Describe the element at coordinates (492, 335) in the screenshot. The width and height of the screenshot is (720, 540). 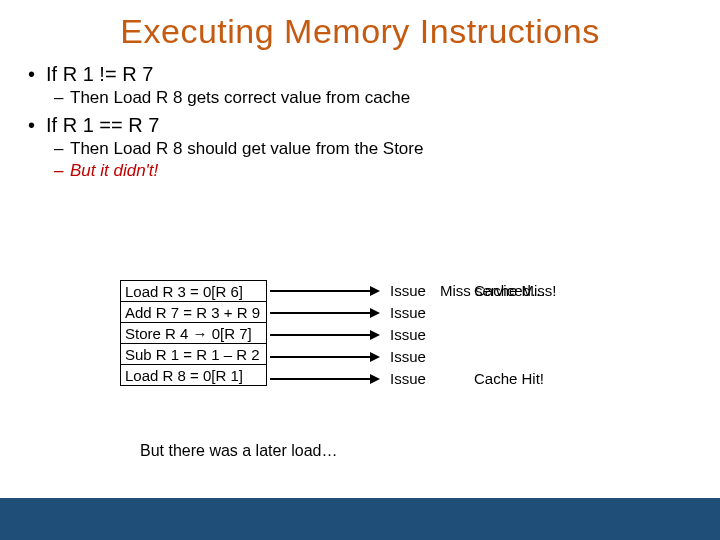
I see `annotation-column: Miss serviced… Cache Miss! Cache Hit!` at that location.